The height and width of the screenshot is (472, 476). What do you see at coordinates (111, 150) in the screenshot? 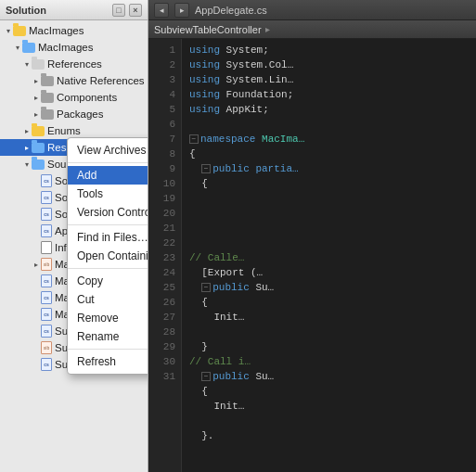
I see `menu-item-label: View Archives` at bounding box center [111, 150].